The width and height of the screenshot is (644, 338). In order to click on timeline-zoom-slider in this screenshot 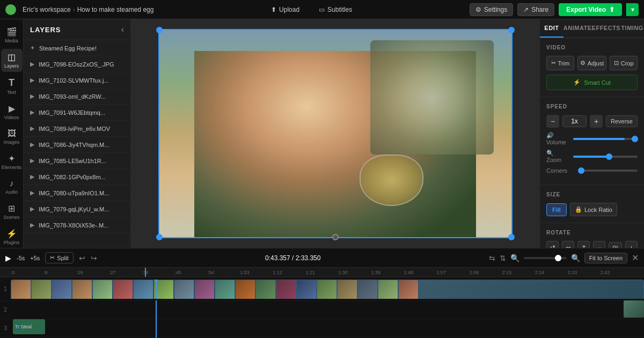, I will do `click(545, 258)`.